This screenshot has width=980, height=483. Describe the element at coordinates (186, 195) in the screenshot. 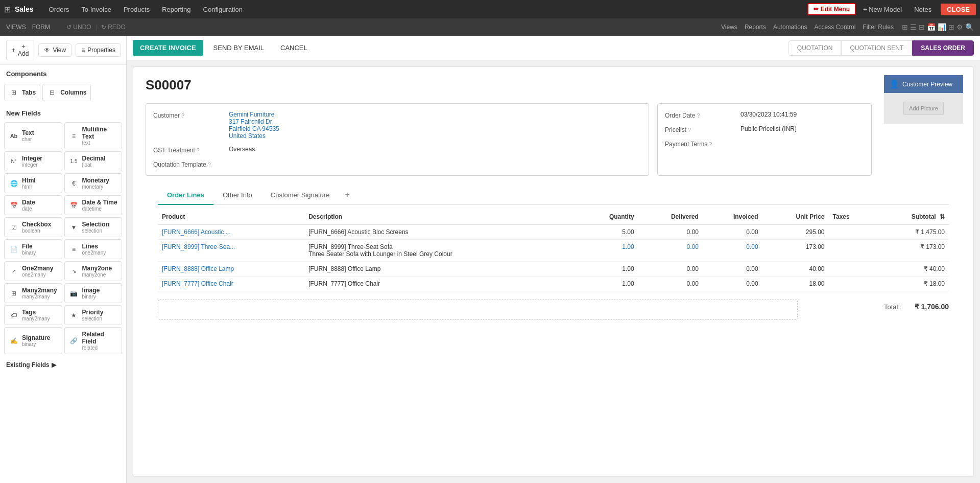

I see `tab-order-lines: Order Lines` at that location.